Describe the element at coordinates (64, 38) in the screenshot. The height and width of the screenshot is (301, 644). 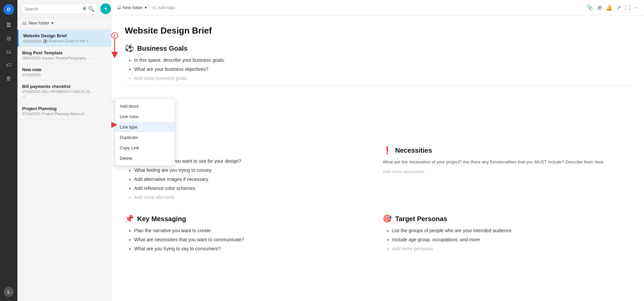
I see `note-item-website-design: Website Design Brief 09/02/2020 ⚽ Busine…` at that location.